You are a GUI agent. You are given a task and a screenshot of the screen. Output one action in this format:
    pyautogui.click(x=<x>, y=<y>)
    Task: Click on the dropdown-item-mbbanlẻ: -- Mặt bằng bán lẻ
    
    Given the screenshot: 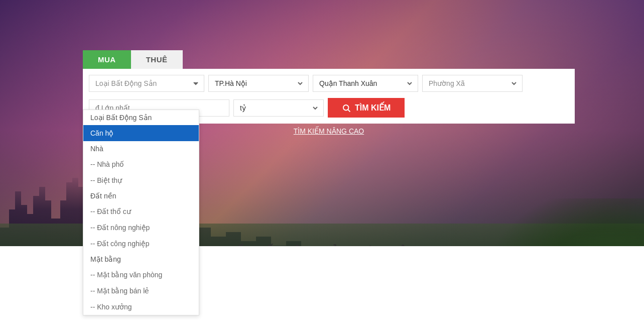 What is the action you would take?
    pyautogui.click(x=141, y=291)
    